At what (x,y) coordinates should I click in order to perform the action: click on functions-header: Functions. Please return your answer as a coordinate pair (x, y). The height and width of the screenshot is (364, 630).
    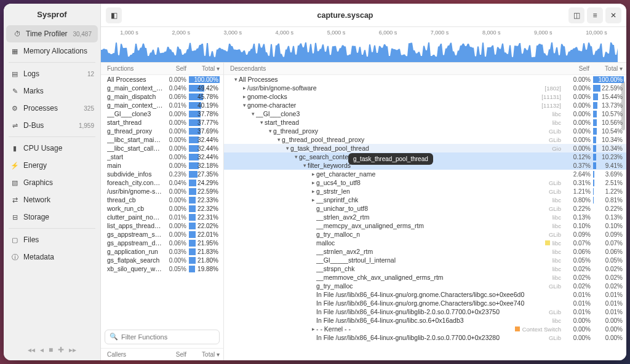
    Looking at the image, I should click on (134, 69).